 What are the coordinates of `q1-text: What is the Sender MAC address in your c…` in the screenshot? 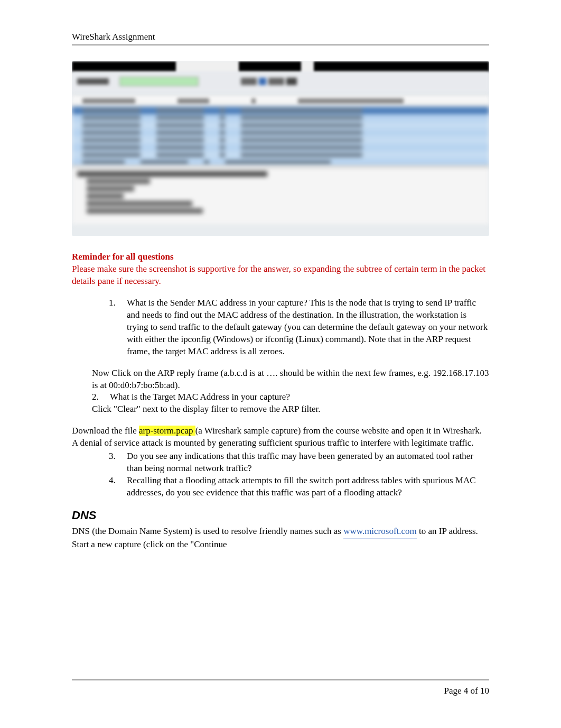 It's located at (308, 328).